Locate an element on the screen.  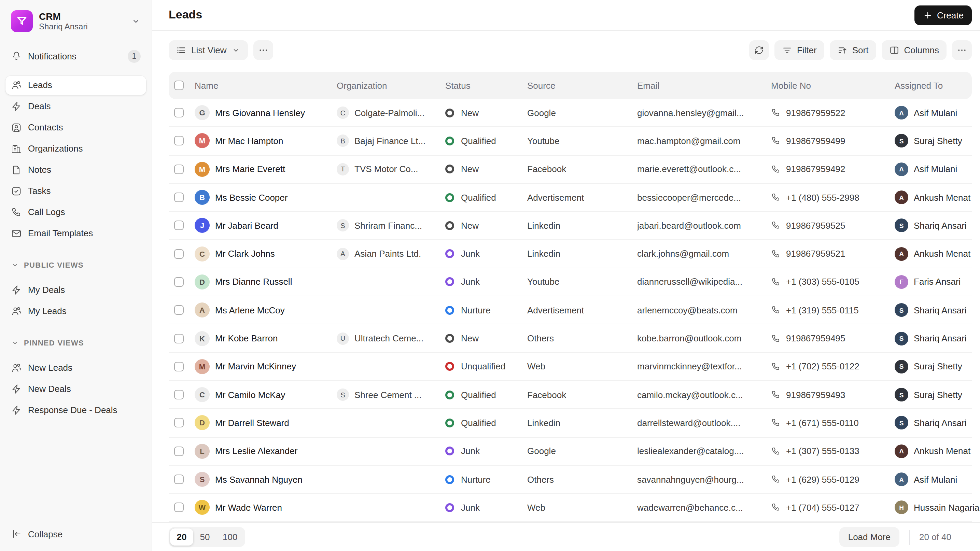
refresh-button is located at coordinates (759, 50).